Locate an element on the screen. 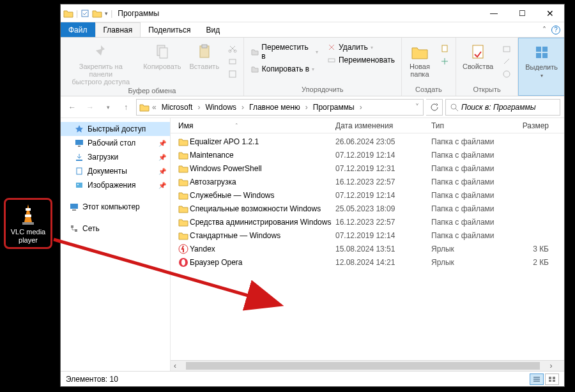  details-view-button is located at coordinates (537, 379).